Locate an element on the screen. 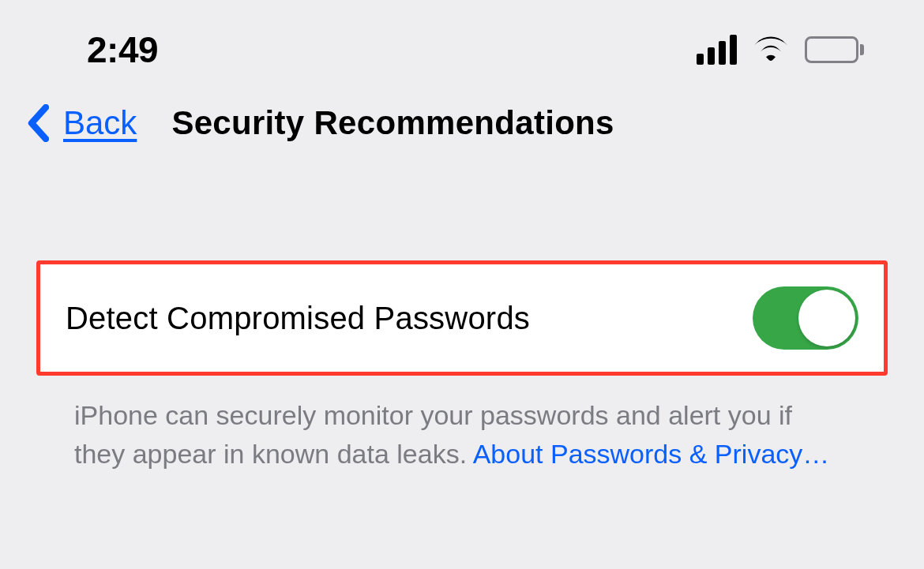  about-passwords-privacy-link: About Passwords & Privacy… is located at coordinates (652, 454).